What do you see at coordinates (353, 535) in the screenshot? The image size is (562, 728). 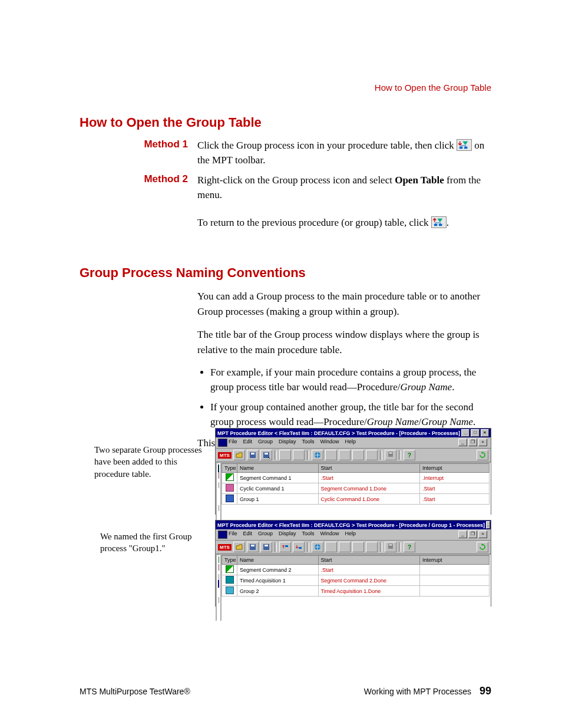 I see `shot2-menubar: File Edit Group Display Tools Window Hel…` at bounding box center [353, 535].